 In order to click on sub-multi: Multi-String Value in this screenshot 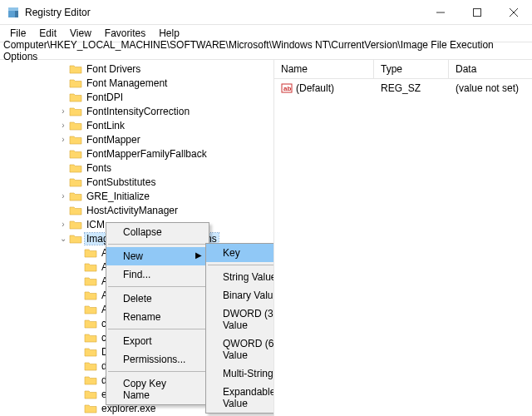, I will do `click(240, 374)`.